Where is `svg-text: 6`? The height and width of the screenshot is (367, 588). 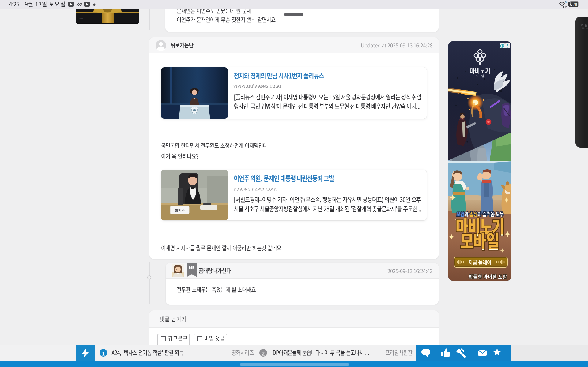
svg-text: 6 is located at coordinates (566, 2).